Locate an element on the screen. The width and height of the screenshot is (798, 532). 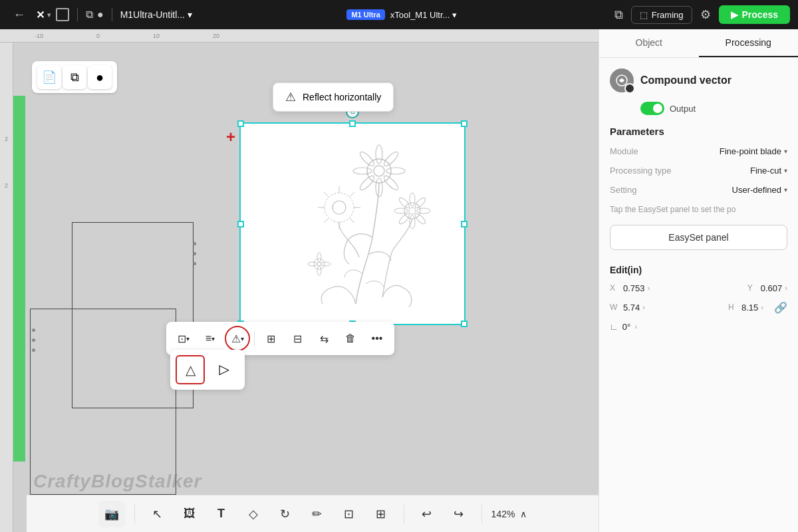
shape-btn: ◇ is located at coordinates (253, 514).